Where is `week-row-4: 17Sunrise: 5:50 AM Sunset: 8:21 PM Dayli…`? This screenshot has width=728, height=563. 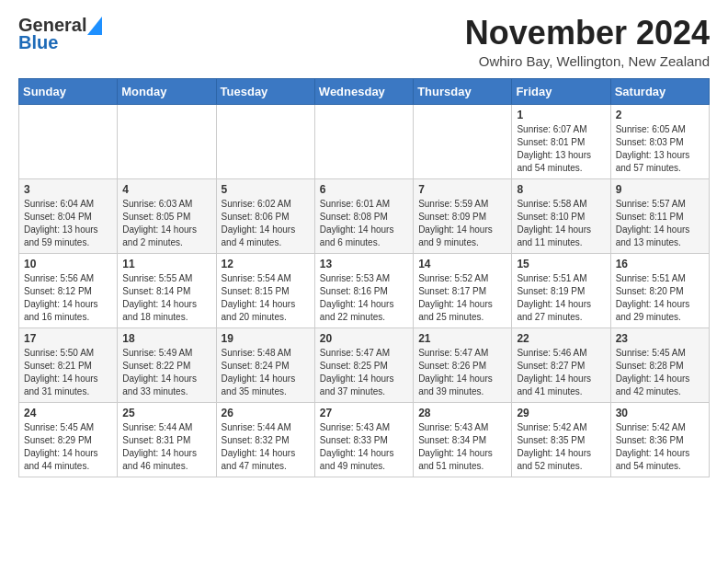 week-row-4: 17Sunrise: 5:50 AM Sunset: 8:21 PM Dayli… is located at coordinates (364, 364).